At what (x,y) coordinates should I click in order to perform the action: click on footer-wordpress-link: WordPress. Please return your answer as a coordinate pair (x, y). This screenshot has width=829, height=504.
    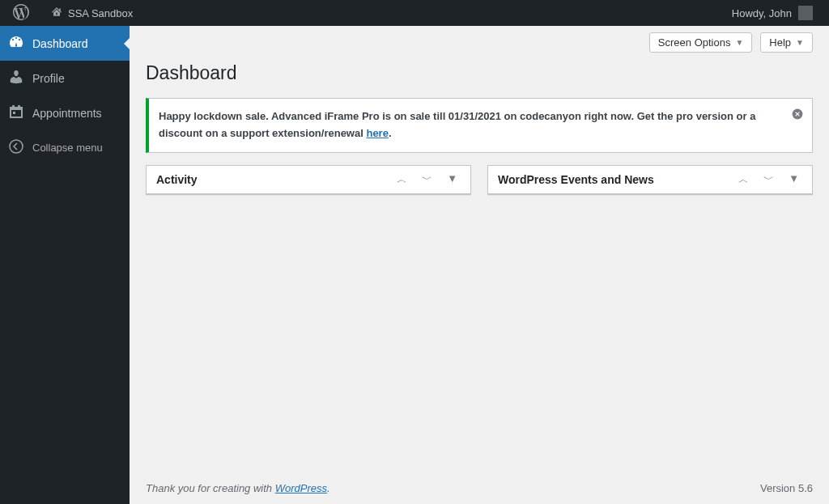
    Looking at the image, I should click on (301, 489).